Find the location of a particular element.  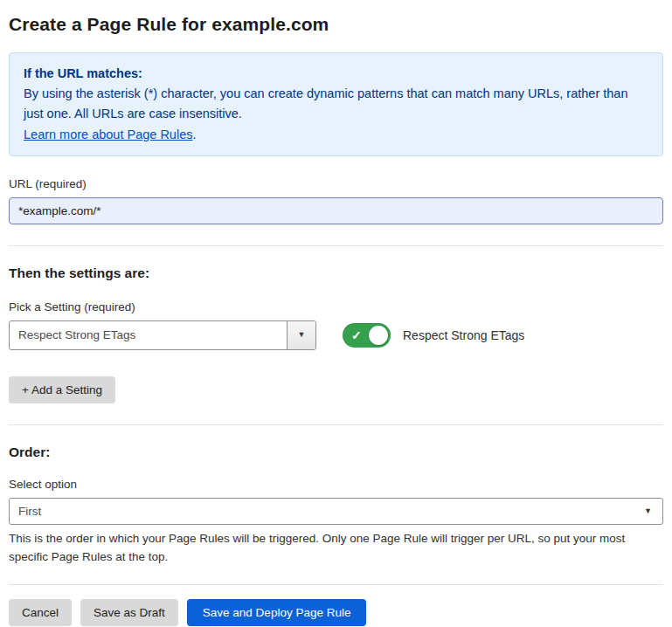

setting-select: Respect Strong ETags ▼ is located at coordinates (163, 335).